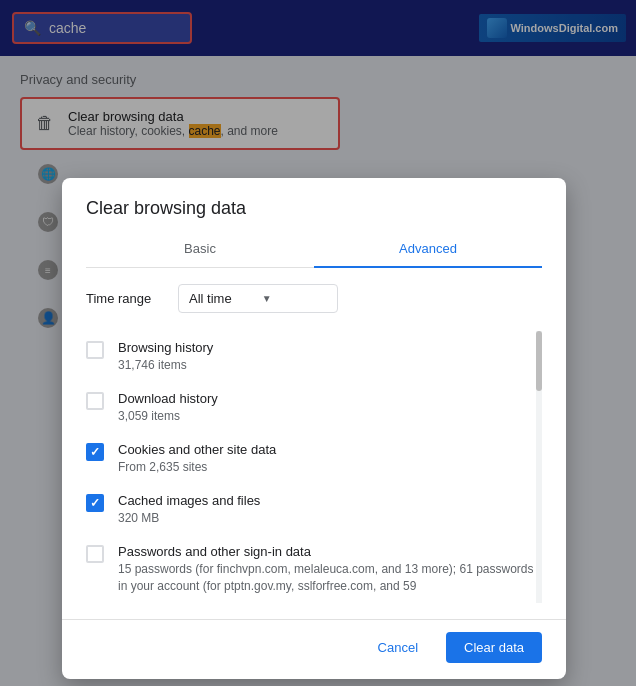 The image size is (636, 686). What do you see at coordinates (330, 578) in the screenshot?
I see `item-detail: 15 passwords (for finchvpn.com, melaleuc…` at bounding box center [330, 578].